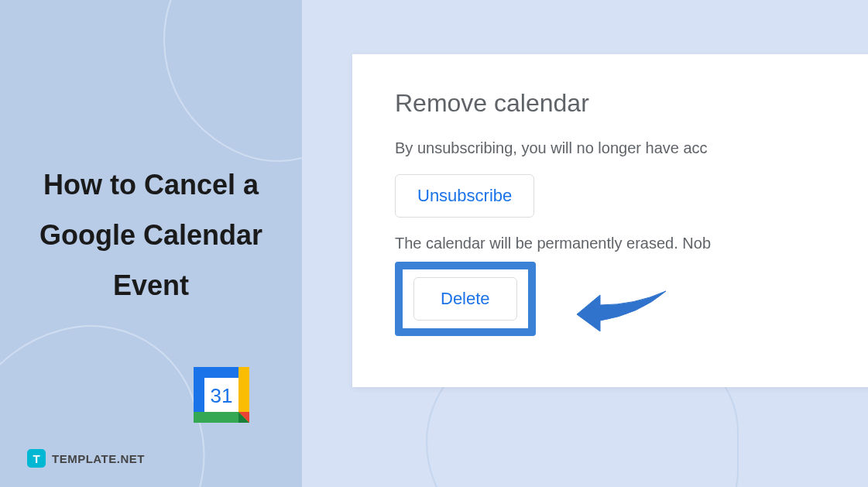 The image size is (868, 487). I want to click on unsubscribe-button: Unsubscribe, so click(465, 196).